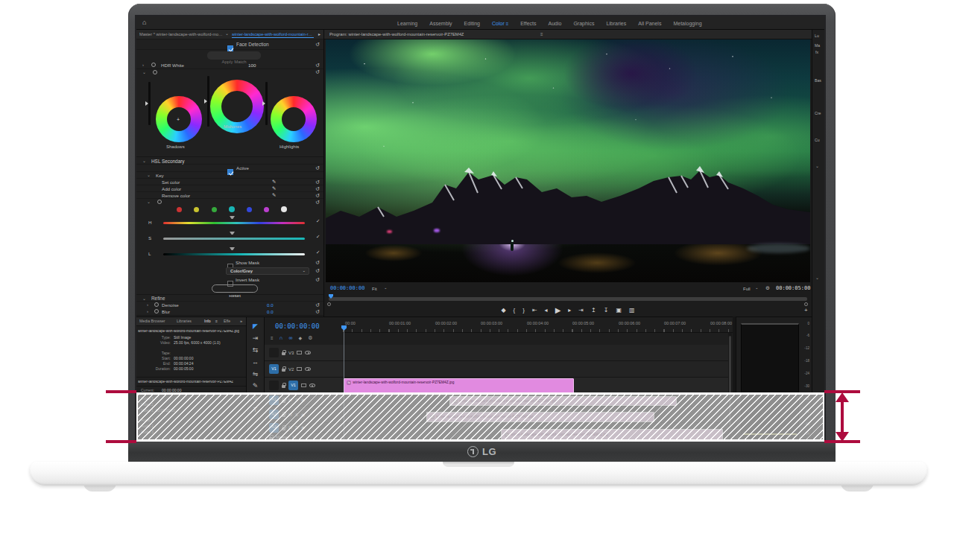 The image size is (957, 560). I want to click on track-header-v3: V3, so click(304, 353).